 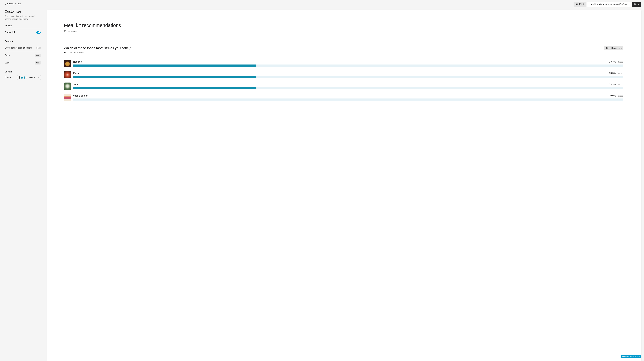 I want to click on theme-swatches, so click(x=23, y=77).